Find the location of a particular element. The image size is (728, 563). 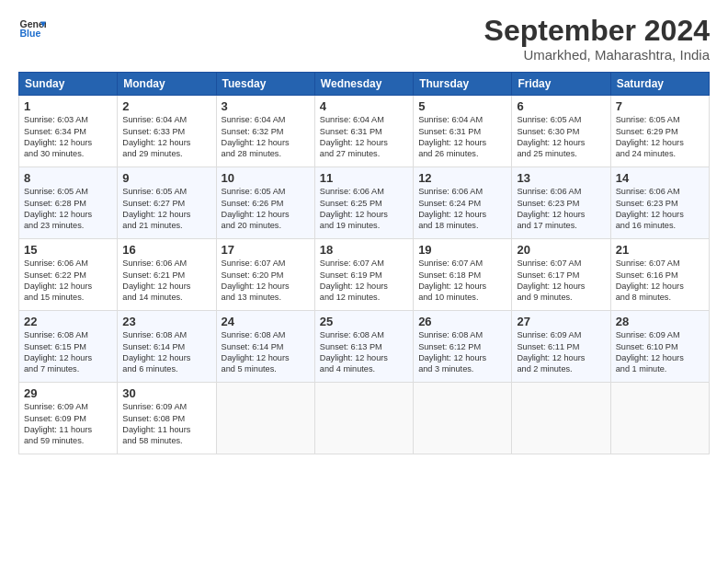

col-sunday: Sunday is located at coordinates (68, 85).